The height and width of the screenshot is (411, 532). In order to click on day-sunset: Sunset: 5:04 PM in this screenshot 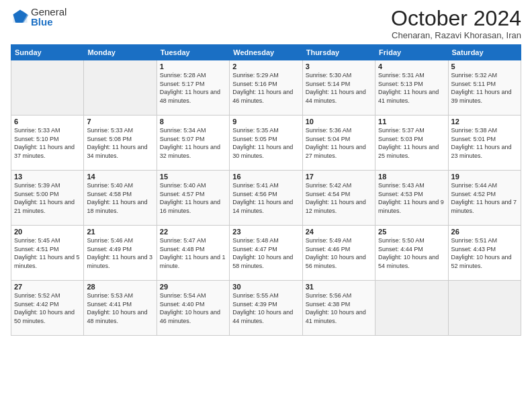, I will do `click(328, 139)`.